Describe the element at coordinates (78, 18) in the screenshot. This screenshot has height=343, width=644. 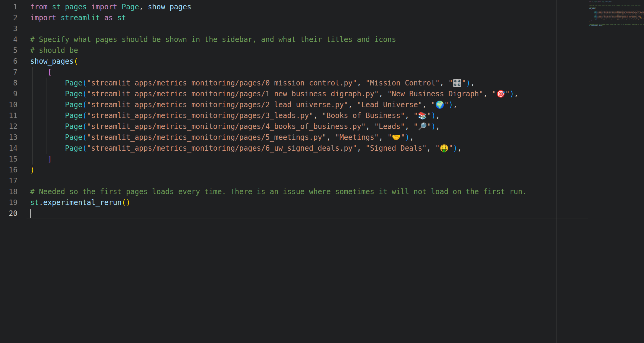
I see `code-line: import streamlit as st` at that location.